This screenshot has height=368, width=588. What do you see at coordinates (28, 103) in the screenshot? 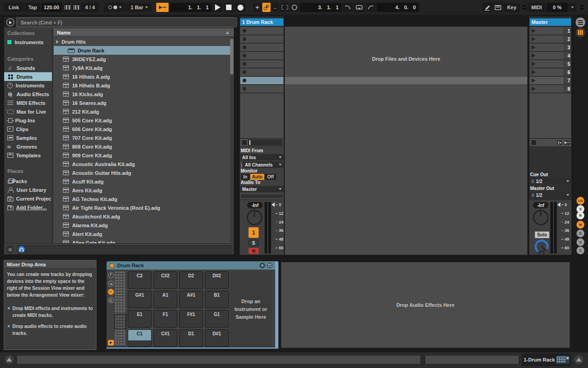
I see `sidebar-item-midi-effects: MIDI Effects` at bounding box center [28, 103].